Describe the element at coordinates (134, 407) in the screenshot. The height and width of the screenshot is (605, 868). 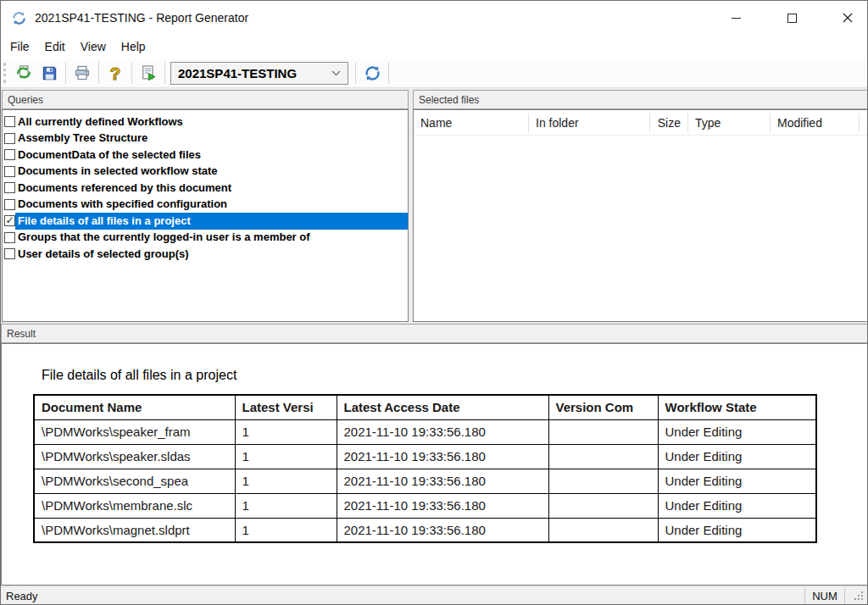
I see `result-column-header: Document Name` at that location.